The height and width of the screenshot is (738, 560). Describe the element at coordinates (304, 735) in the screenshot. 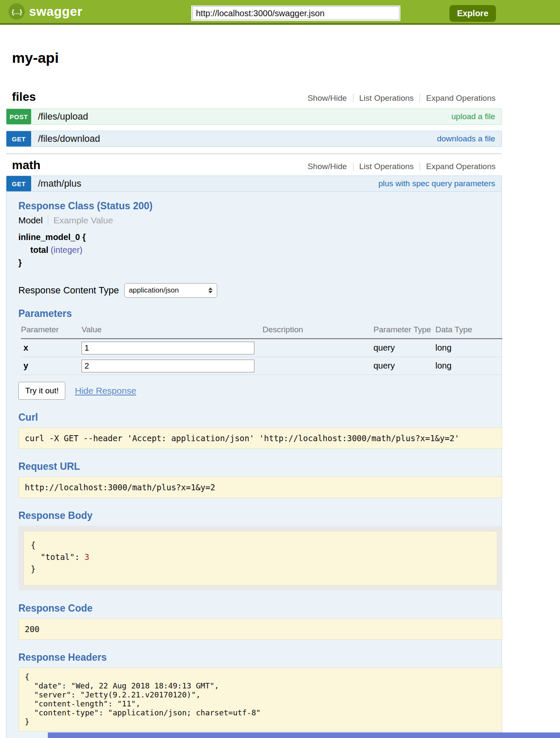

I see `bottom-blue-bar` at that location.